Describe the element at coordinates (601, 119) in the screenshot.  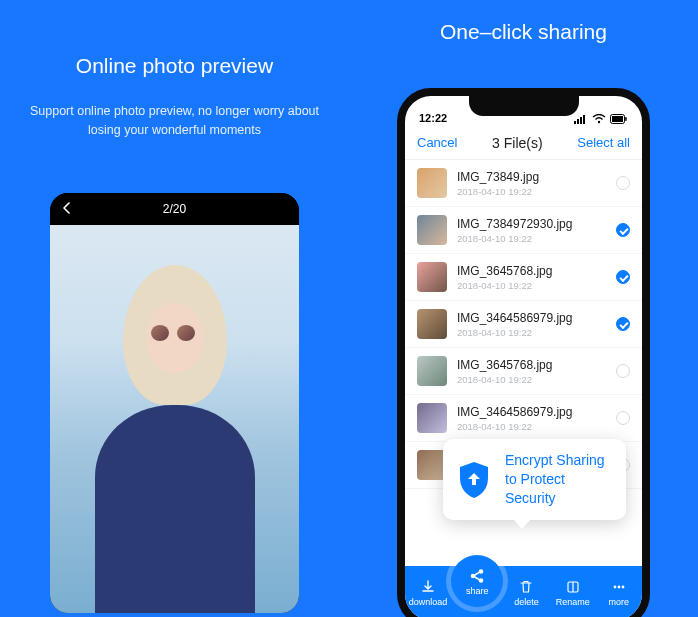
I see `status-icons` at that location.